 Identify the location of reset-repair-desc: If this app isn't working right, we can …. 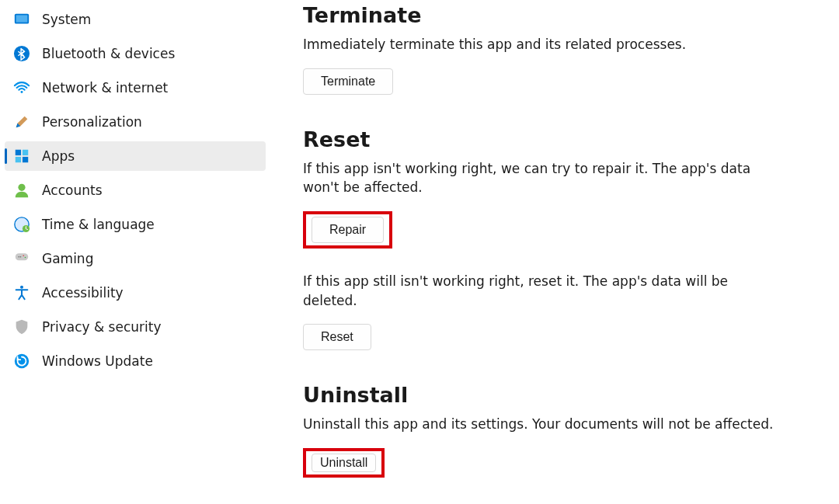
(544, 179).